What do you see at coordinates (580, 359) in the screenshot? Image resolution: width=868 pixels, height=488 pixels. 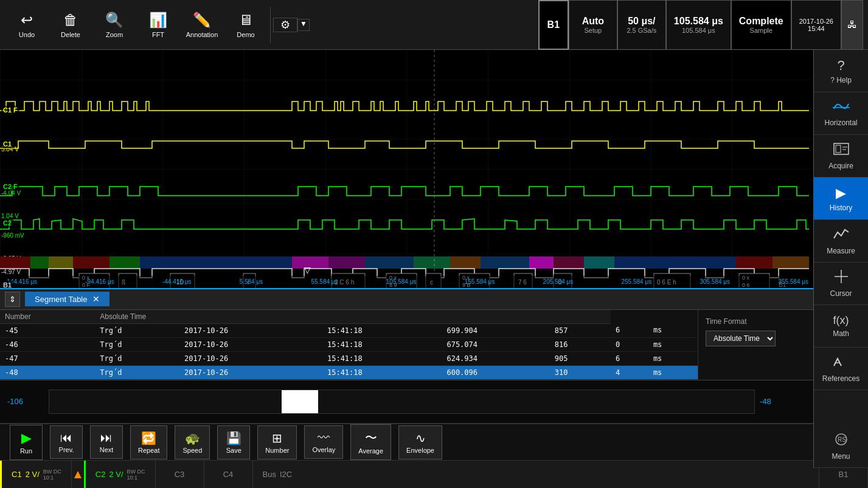 I see `row-v2: 905` at bounding box center [580, 359].